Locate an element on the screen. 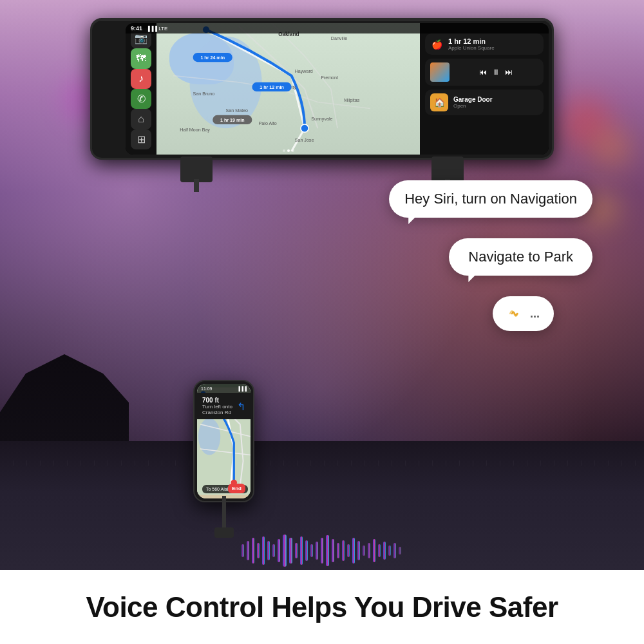 The height and width of the screenshot is (644, 644). navigate-command-text: Navigate to Park is located at coordinates (520, 256).